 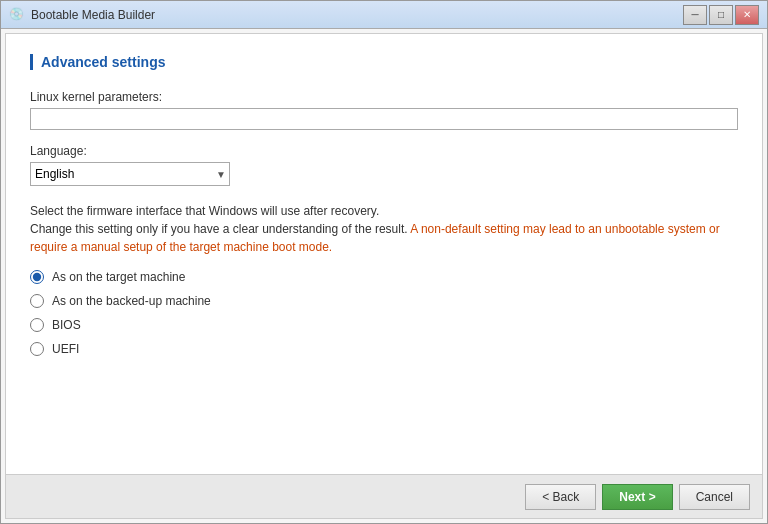 I want to click on radio-item-uefi: UEFI, so click(x=384, y=349).